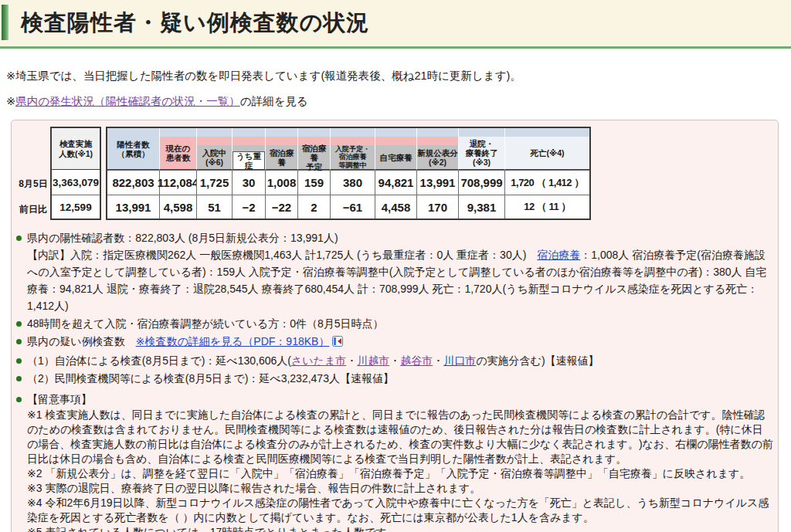 The image size is (791, 532). Describe the element at coordinates (352, 207) in the screenshot. I see `cell-diff-adjusting: −61` at that location.